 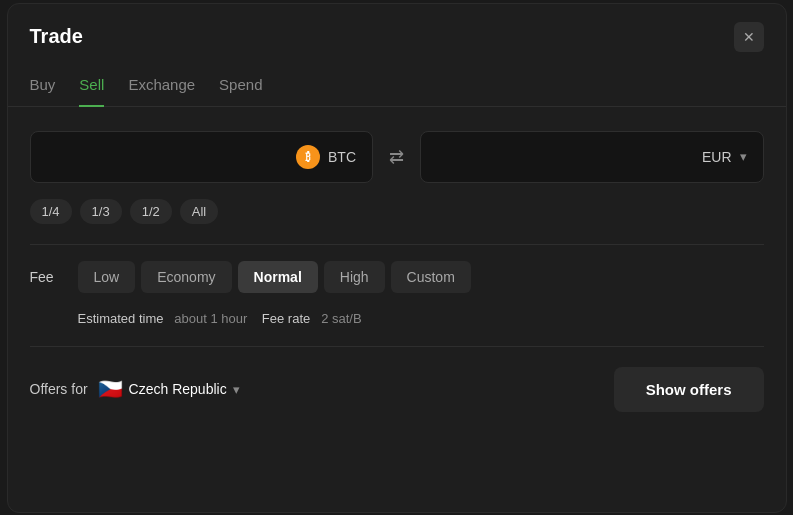 I want to click on modal-title: Trade, so click(x=56, y=36).